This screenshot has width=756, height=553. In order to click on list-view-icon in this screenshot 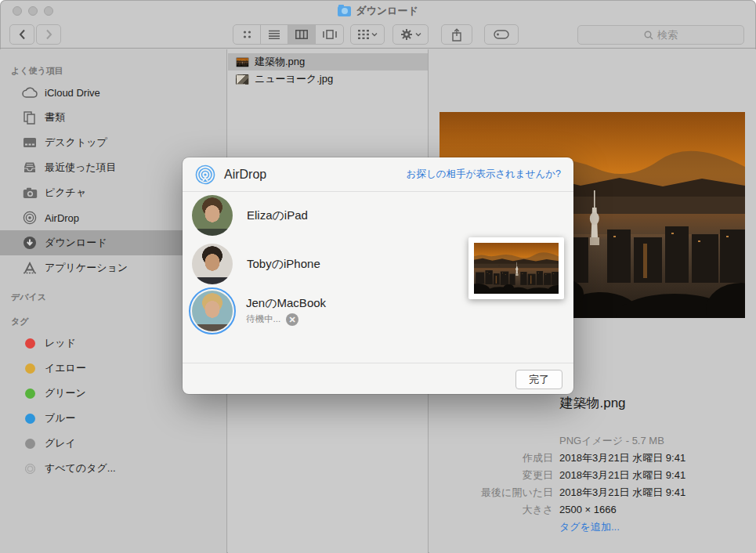, I will do `click(274, 34)`.